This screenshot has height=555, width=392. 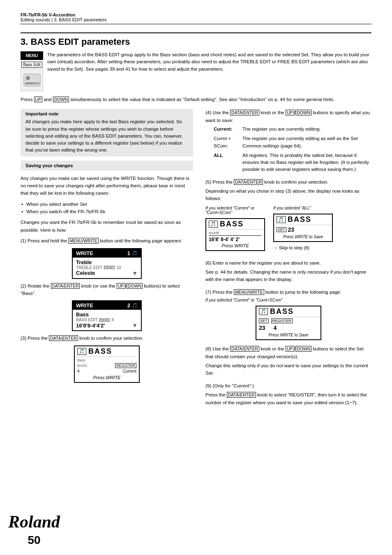 What do you see at coordinates (135, 325) in the screenshot?
I see `scroll-down-2: ▼` at bounding box center [135, 325].